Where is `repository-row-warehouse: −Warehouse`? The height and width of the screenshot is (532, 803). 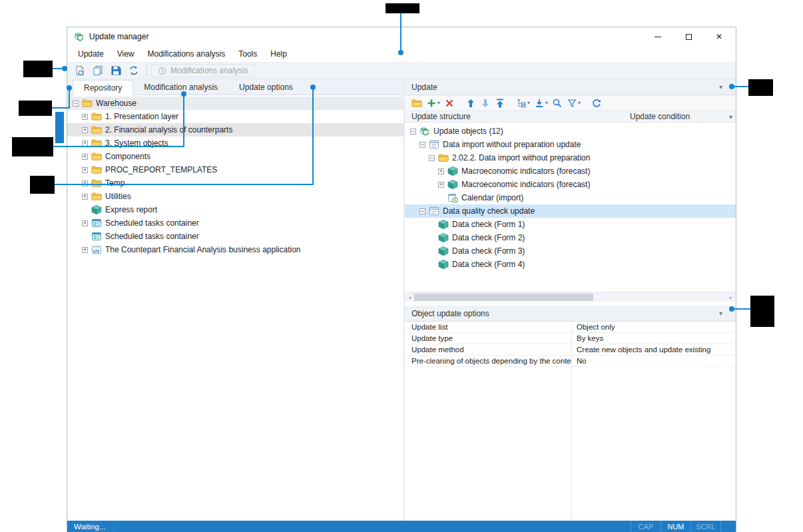
repository-row-warehouse: −Warehouse is located at coordinates (236, 103).